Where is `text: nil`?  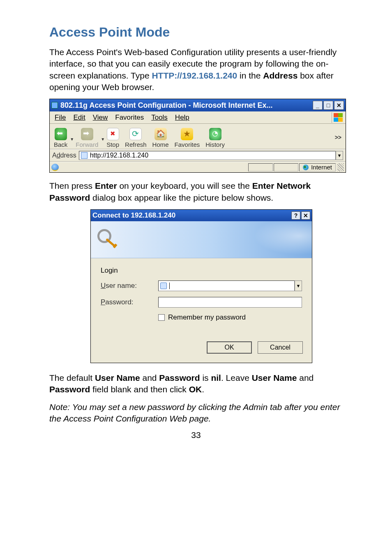
text: nil is located at coordinates (216, 378).